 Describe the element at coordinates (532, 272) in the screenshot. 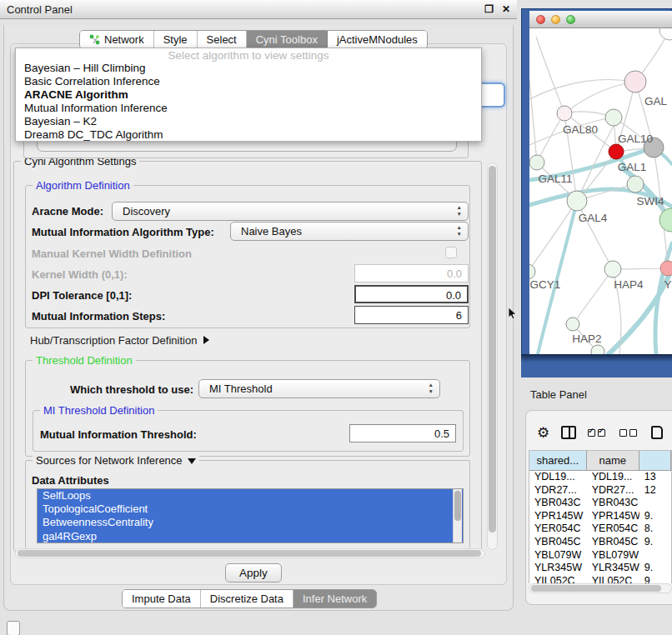

I see `node-gcy1` at that location.